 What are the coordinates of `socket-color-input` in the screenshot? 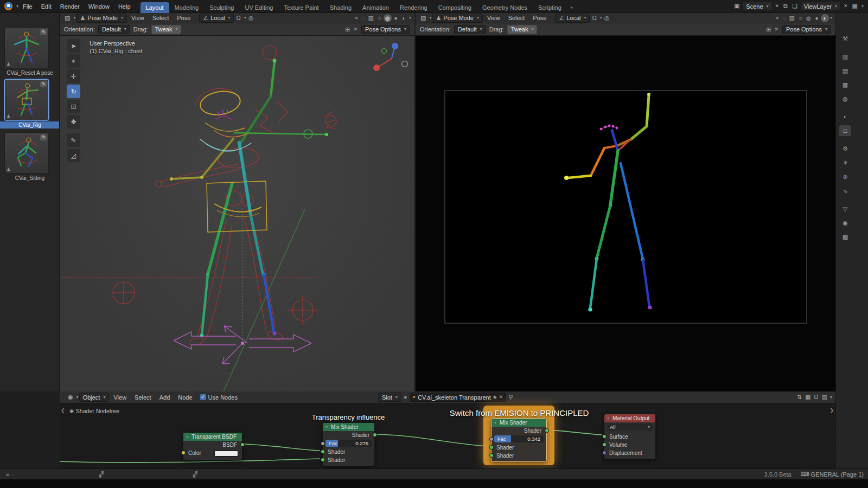 It's located at (183, 453).